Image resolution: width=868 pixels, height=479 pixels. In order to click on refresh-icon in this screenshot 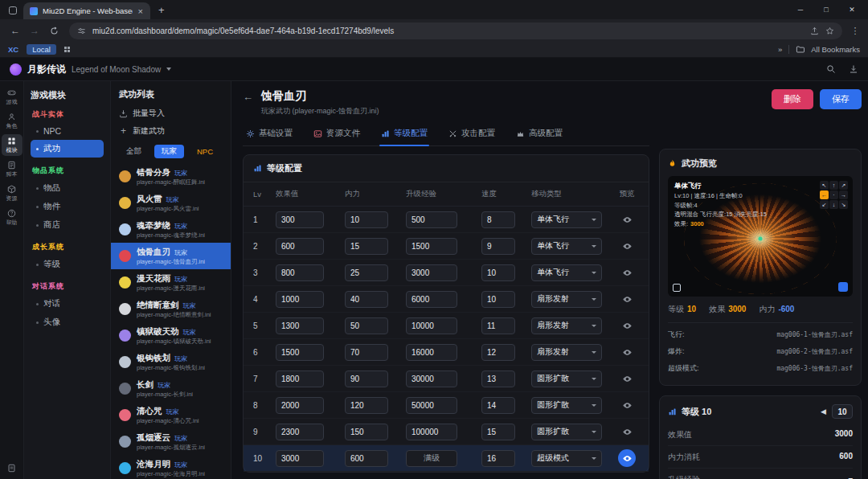, I will do `click(54, 31)`.